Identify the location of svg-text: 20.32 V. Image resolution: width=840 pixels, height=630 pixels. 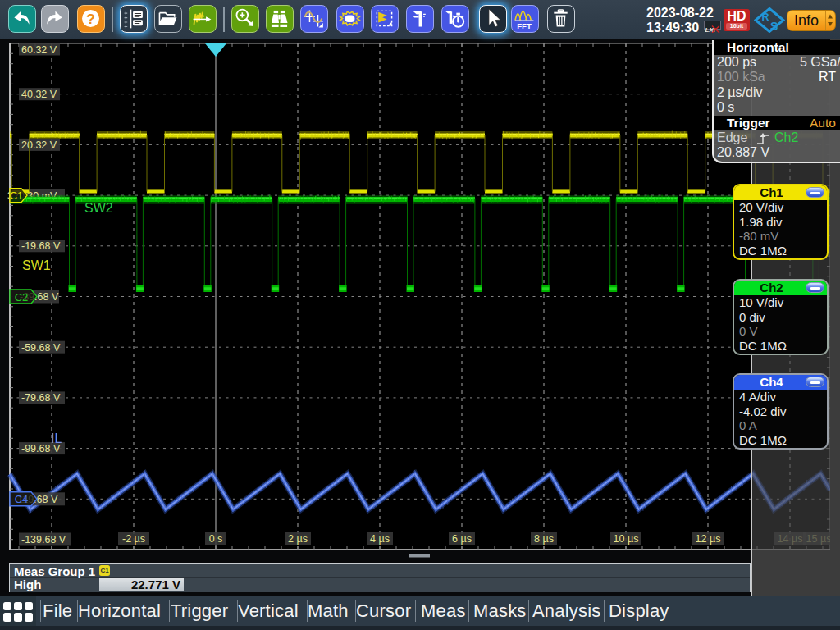
(39, 145).